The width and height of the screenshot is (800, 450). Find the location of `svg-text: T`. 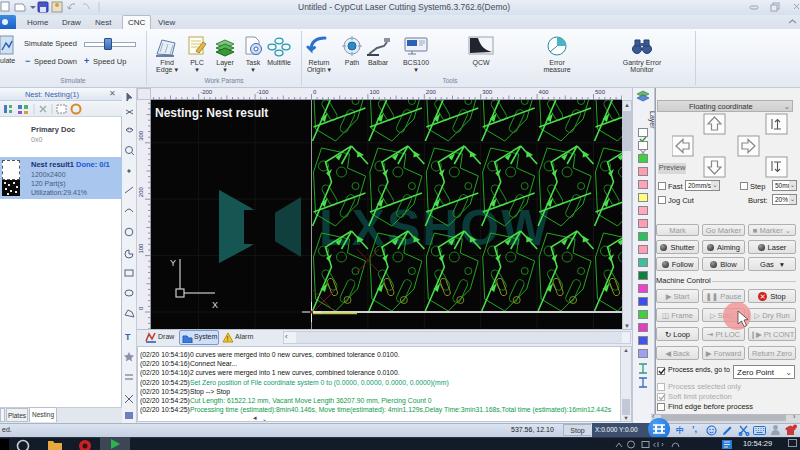

svg-text: T is located at coordinates (128, 337).